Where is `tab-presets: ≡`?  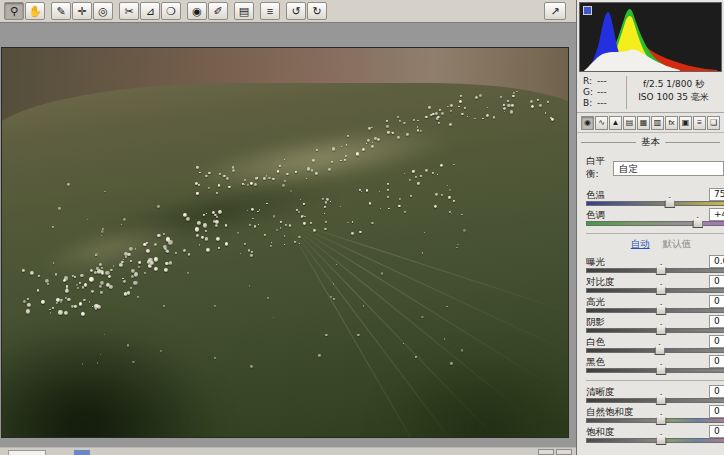
tab-presets: ≡ is located at coordinates (700, 123).